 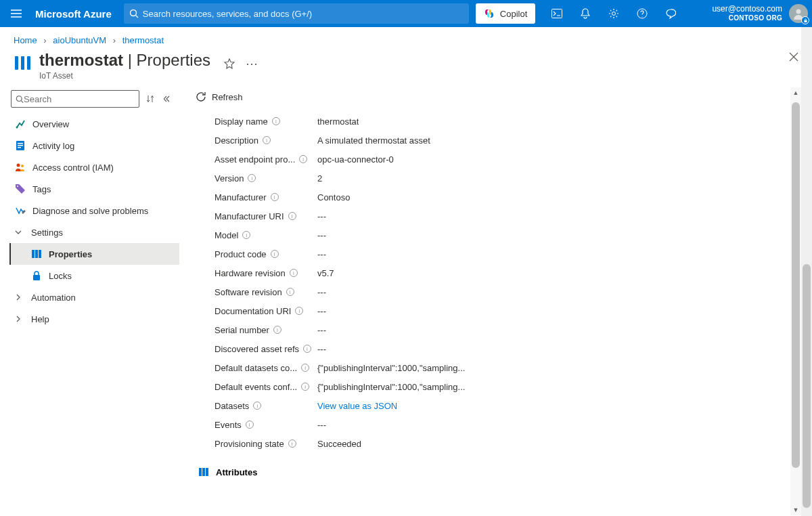 What do you see at coordinates (20, 99) in the screenshot?
I see `search-icon` at bounding box center [20, 99].